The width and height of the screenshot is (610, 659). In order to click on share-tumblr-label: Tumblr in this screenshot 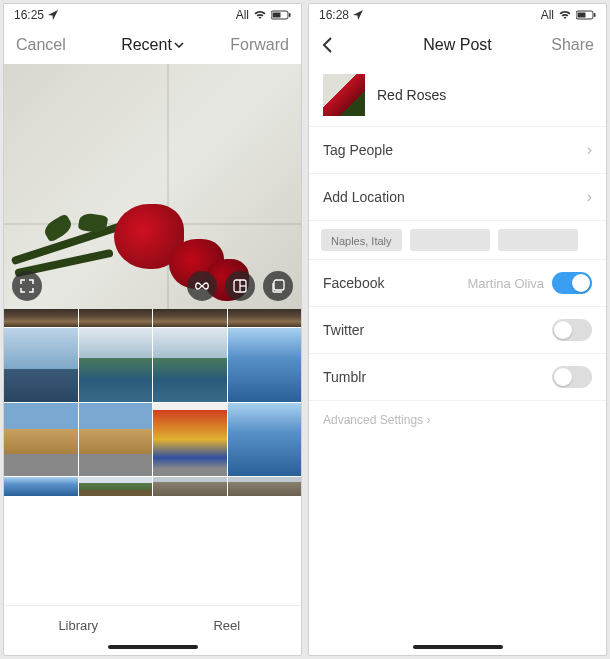, I will do `click(438, 377)`.